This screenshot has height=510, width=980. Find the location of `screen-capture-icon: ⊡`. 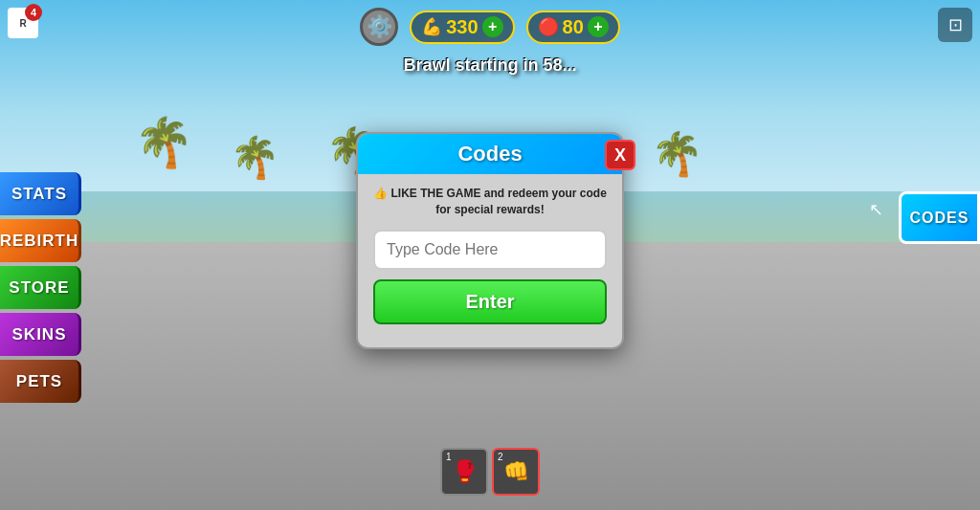

screen-capture-icon: ⊡ is located at coordinates (955, 25).